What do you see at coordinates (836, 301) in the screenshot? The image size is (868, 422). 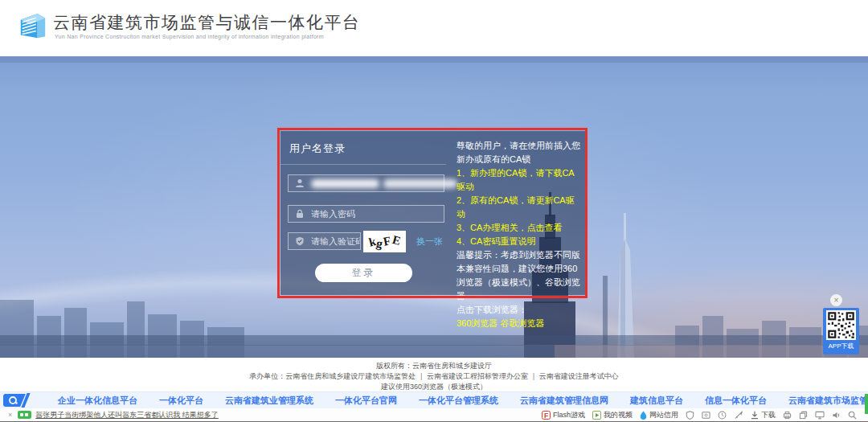 I see `qr-close-button: ×` at bounding box center [836, 301].